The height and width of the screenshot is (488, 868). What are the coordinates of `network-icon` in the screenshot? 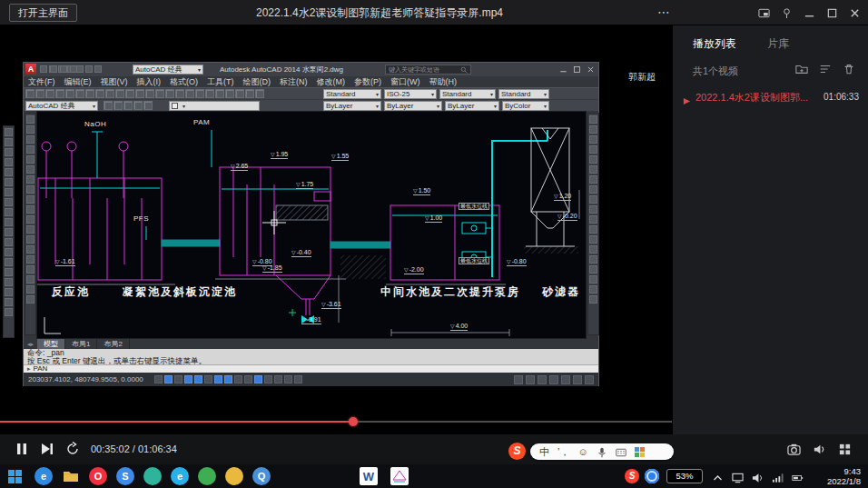 It's located at (777, 479).